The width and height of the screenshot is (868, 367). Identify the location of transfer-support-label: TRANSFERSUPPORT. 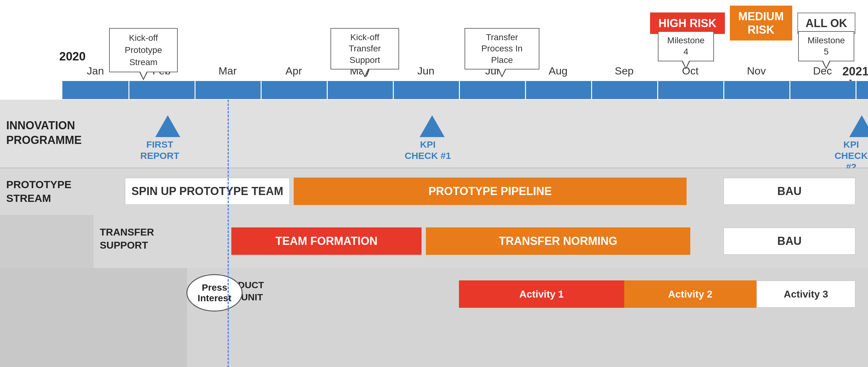
(127, 239).